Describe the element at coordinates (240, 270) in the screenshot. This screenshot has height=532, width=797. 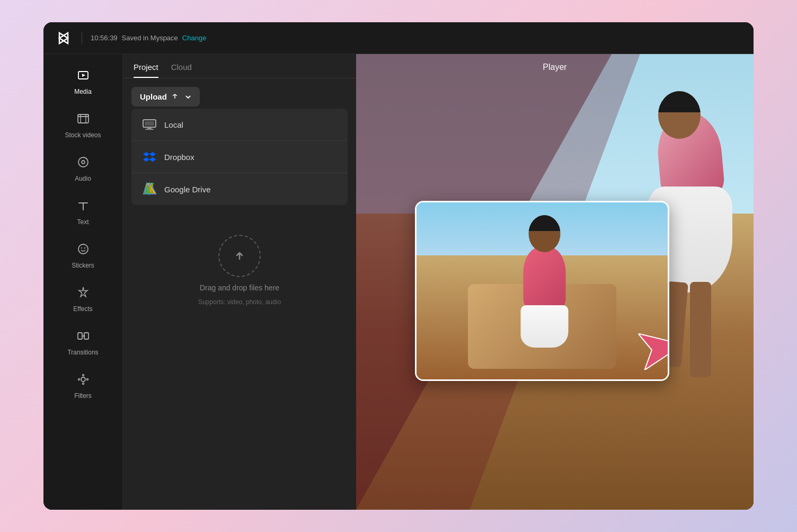
I see `drag-drop-area: Drag and drop files here Supports: video…` at that location.